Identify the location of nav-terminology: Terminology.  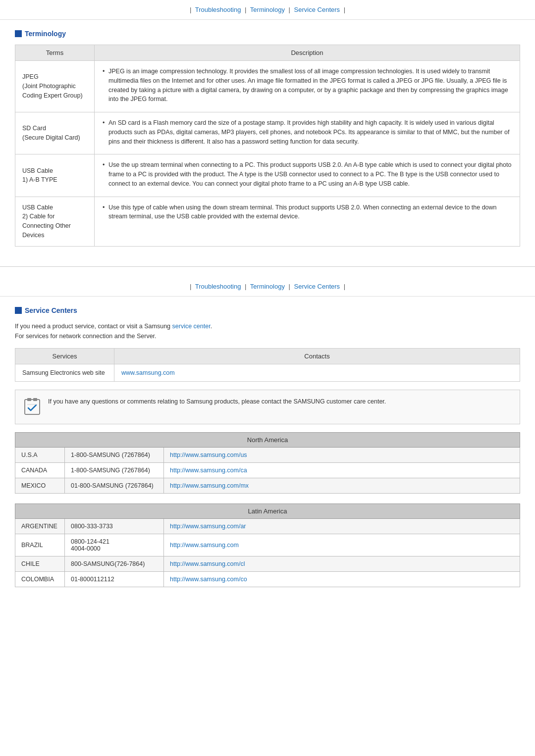
(268, 10).